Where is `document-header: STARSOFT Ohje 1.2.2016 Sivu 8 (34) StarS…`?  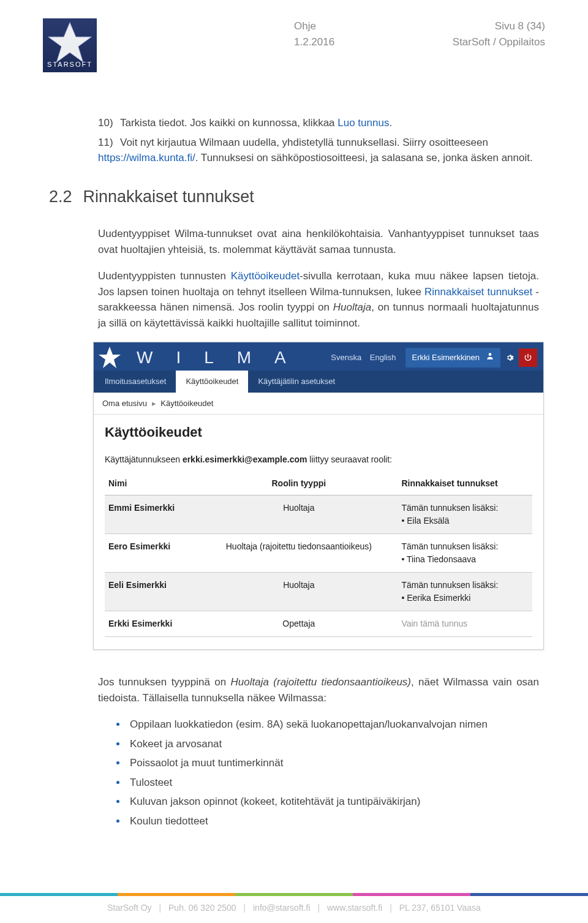
document-header: STARSOFT Ohje 1.2.2016 Sivu 8 (34) StarS… is located at coordinates (294, 45).